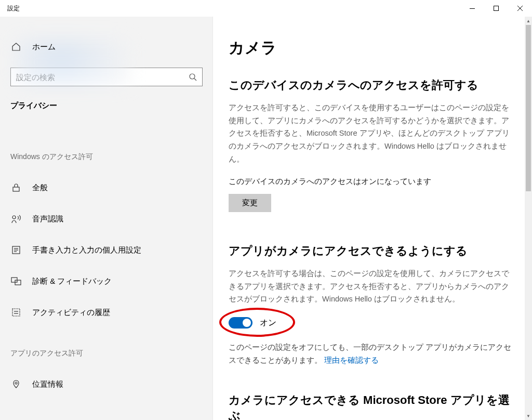  Describe the element at coordinates (44, 47) in the screenshot. I see `nav-home-label: ホーム` at that location.